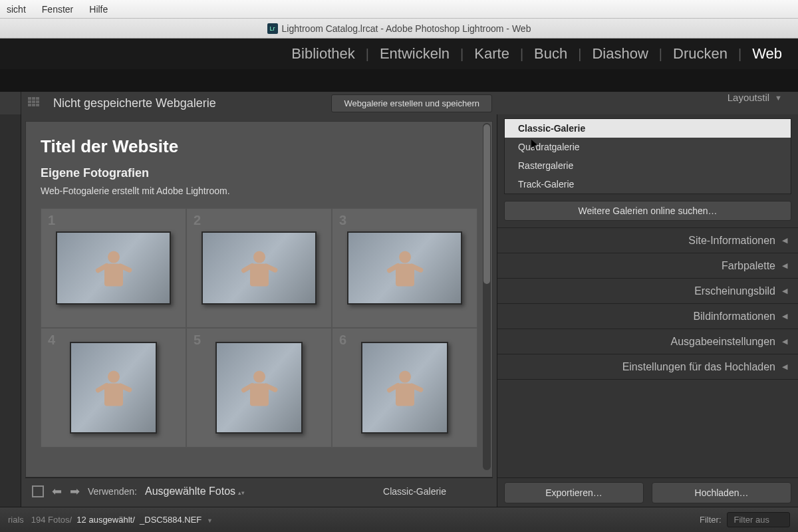 The image size is (798, 532). I want to click on menu-item: Hilfe, so click(98, 9).